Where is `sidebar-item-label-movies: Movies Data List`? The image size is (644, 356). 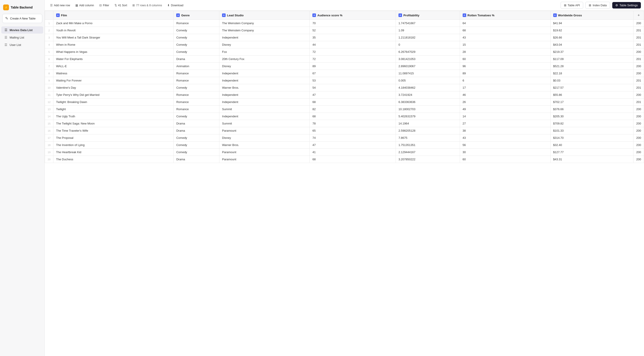
sidebar-item-label-movies: Movies Data List is located at coordinates (21, 30).